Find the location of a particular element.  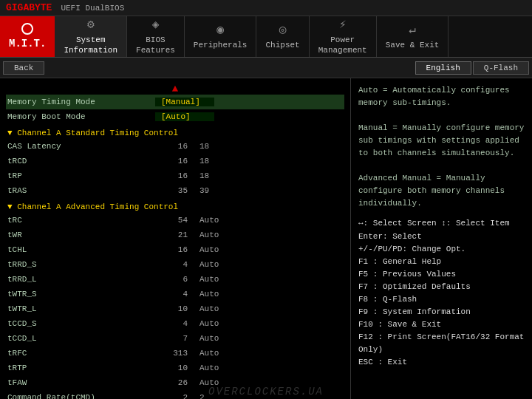

keybind-screen: ↔: Select Screen ↕: Select Item is located at coordinates (442, 223).